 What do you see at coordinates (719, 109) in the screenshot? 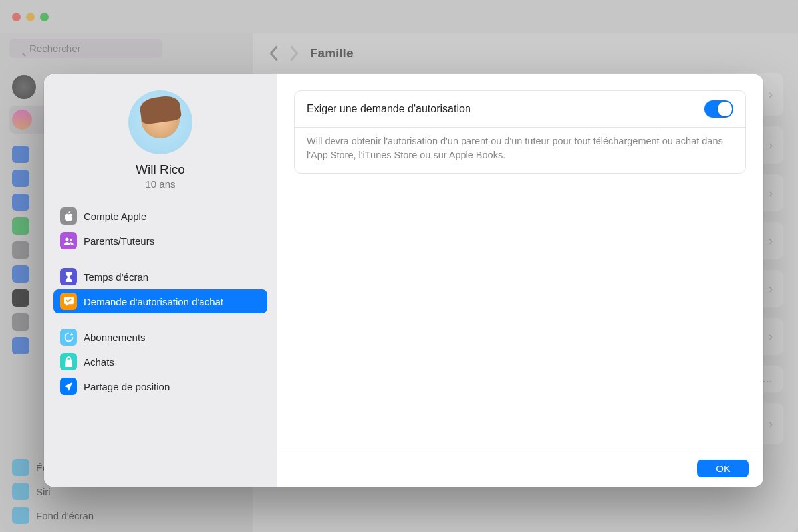
I see `ask-to-buy-toggle` at bounding box center [719, 109].